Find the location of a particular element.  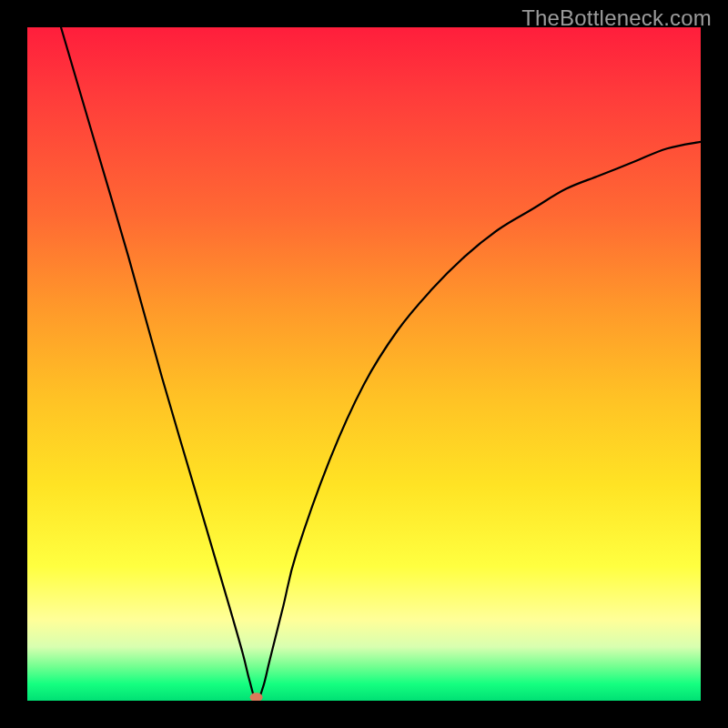

watermark-text: TheBottleneck.com is located at coordinates (617, 18).